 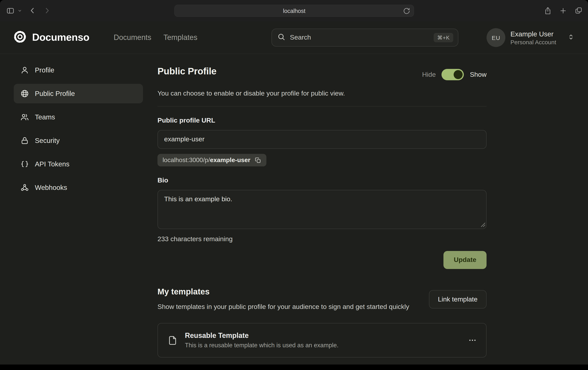 What do you see at coordinates (55, 94) in the screenshot?
I see `sidebar-item-label: Public Profile` at bounding box center [55, 94].